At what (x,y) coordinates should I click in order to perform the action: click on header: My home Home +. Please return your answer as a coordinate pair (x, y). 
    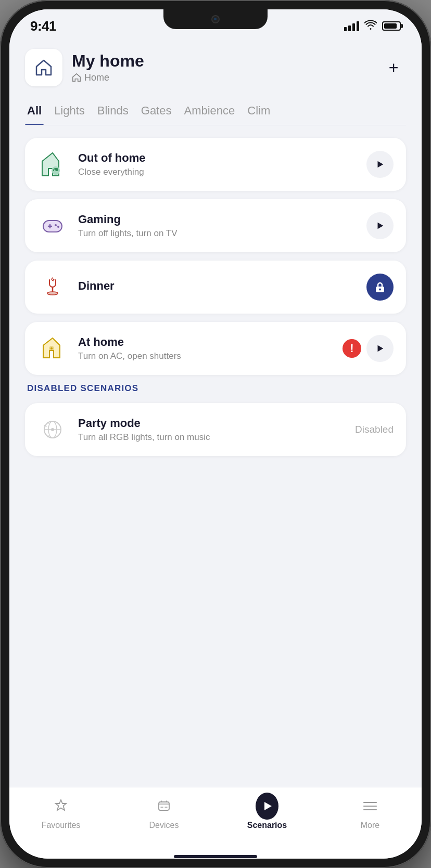
    Looking at the image, I should click on (216, 69).